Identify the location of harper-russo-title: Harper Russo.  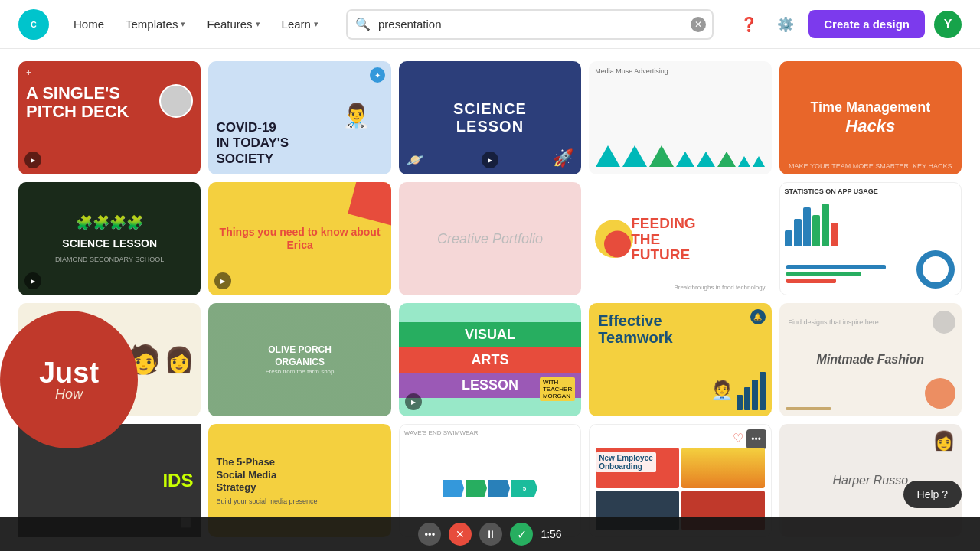
(870, 481).